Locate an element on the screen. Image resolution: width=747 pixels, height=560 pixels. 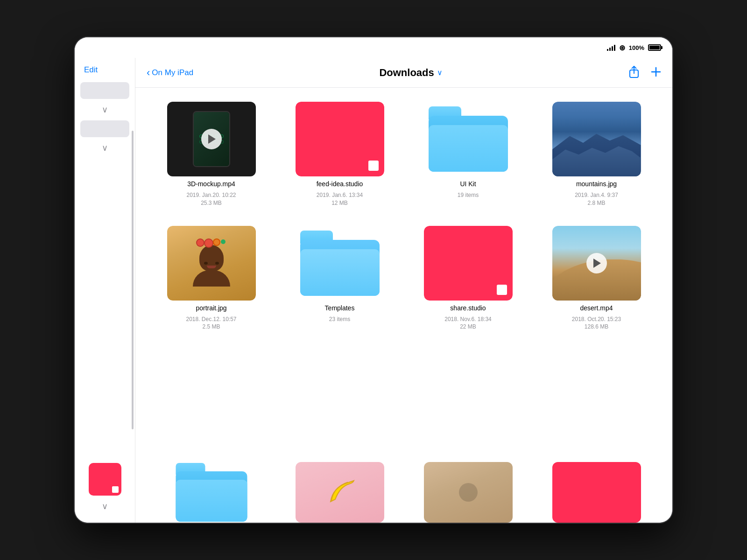
portrait-thumbnail is located at coordinates (211, 263).